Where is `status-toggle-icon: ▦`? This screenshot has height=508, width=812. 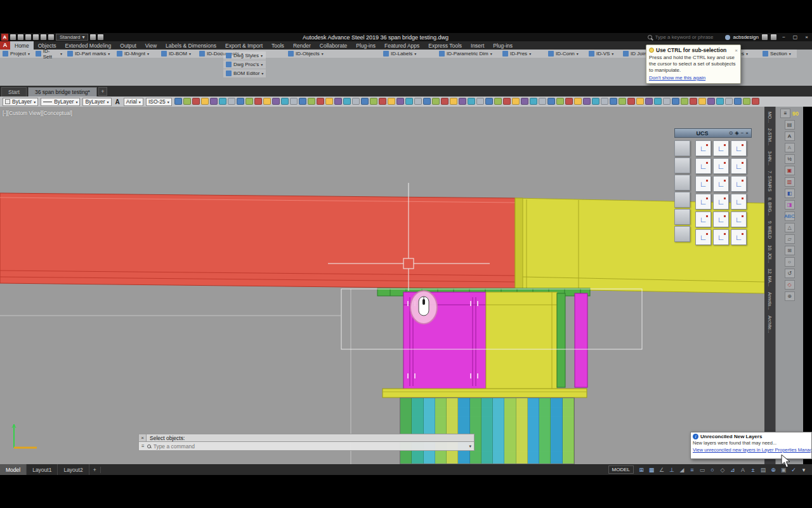
status-toggle-icon: ▦ is located at coordinates (652, 470).